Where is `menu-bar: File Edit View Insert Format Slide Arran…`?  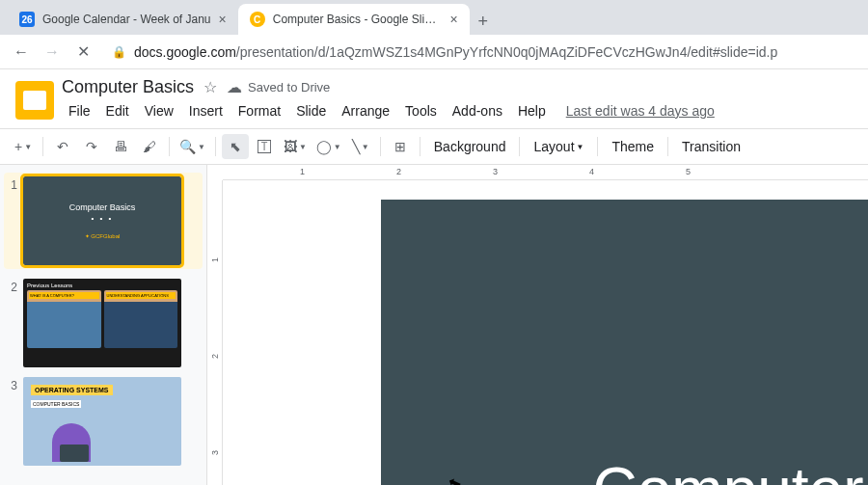
menu-bar: File Edit View Insert Format Slide Arran… is located at coordinates (457, 111).